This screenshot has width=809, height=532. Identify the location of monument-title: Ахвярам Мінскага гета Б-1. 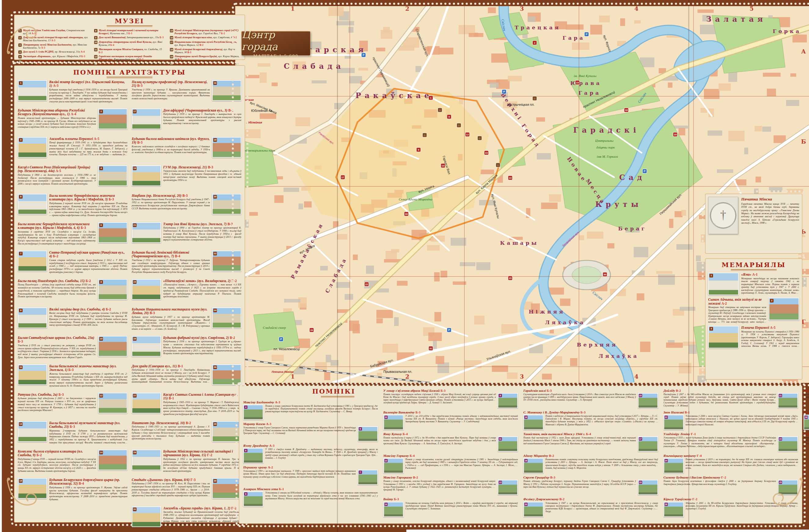
(311, 489).